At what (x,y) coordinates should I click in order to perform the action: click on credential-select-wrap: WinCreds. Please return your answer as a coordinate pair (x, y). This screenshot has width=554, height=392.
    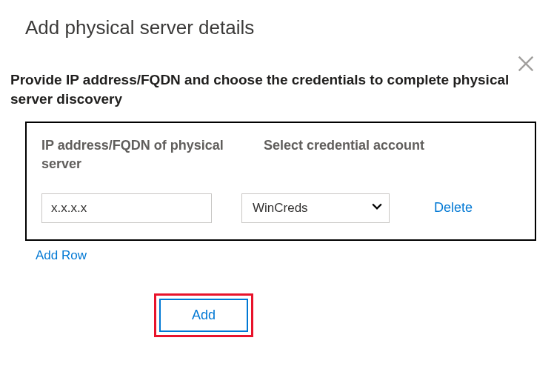
    Looking at the image, I should click on (316, 208).